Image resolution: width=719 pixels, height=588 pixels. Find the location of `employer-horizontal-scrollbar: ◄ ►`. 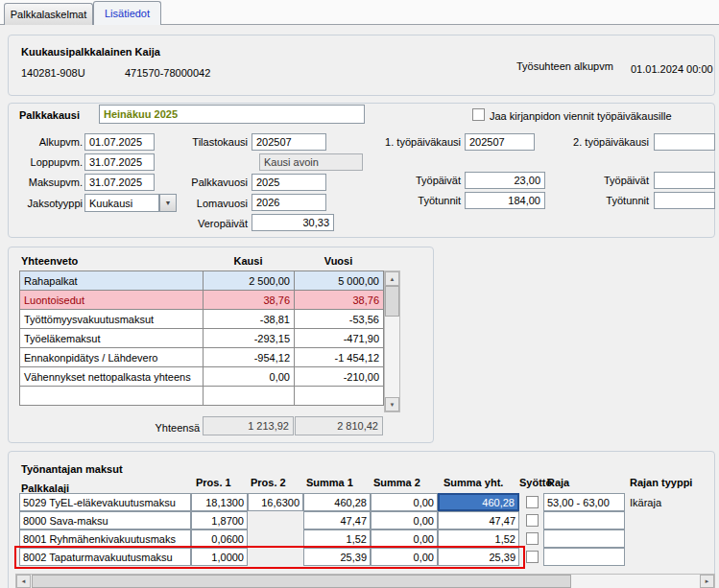

employer-horizontal-scrollbar: ◄ ► is located at coordinates (365, 581).